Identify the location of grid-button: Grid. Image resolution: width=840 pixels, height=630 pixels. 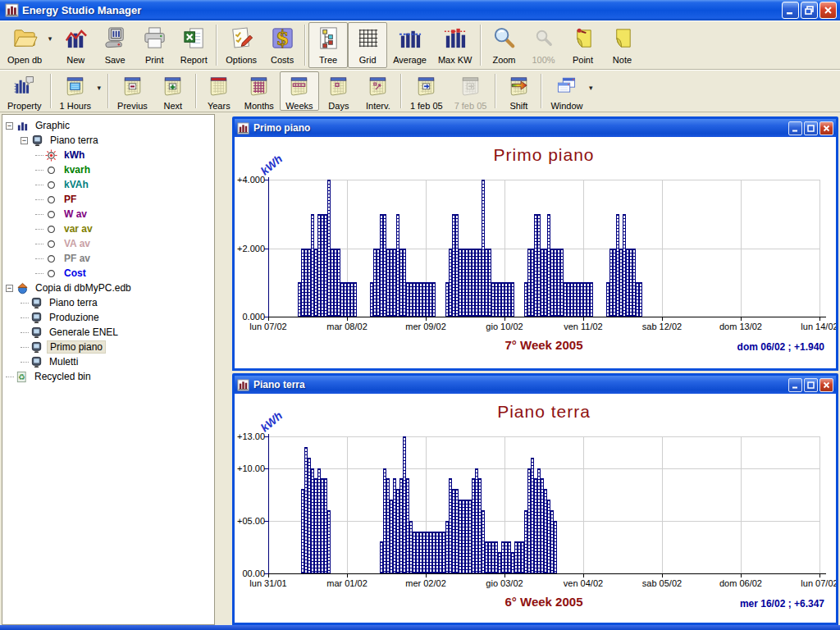
(368, 45).